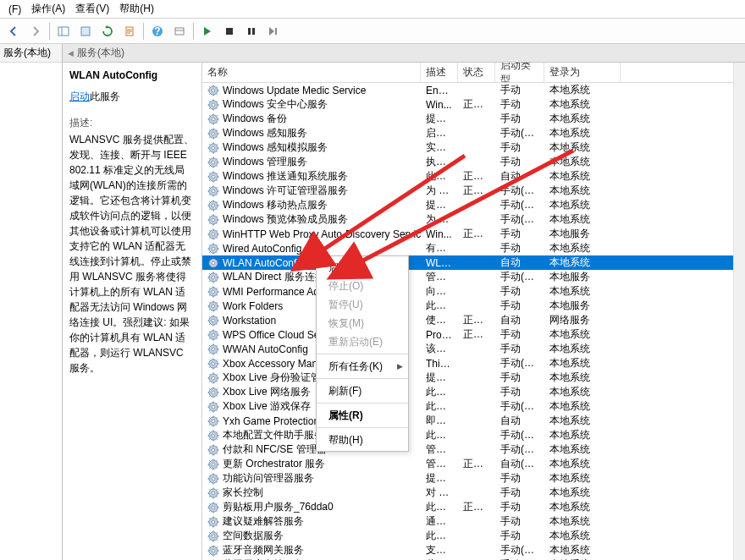  What do you see at coordinates (132, 96) in the screenshot?
I see `detail-start-line: 启动此服务` at bounding box center [132, 96].